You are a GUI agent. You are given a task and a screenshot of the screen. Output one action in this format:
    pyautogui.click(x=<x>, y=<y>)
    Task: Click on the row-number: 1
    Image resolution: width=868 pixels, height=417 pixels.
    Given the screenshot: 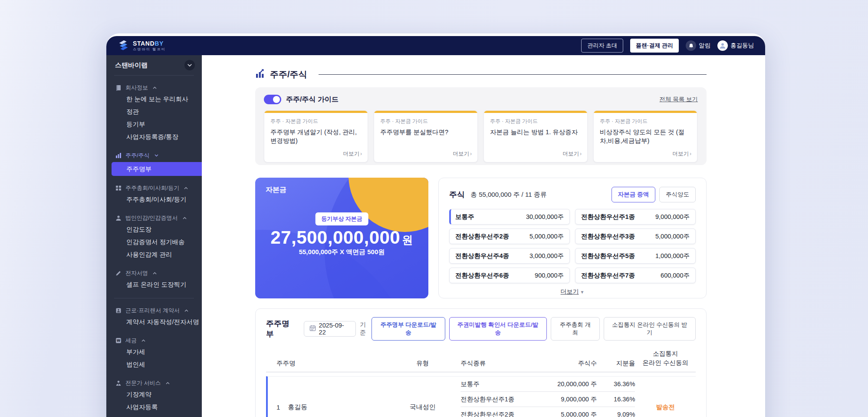 What is the action you would take?
    pyautogui.click(x=278, y=407)
    